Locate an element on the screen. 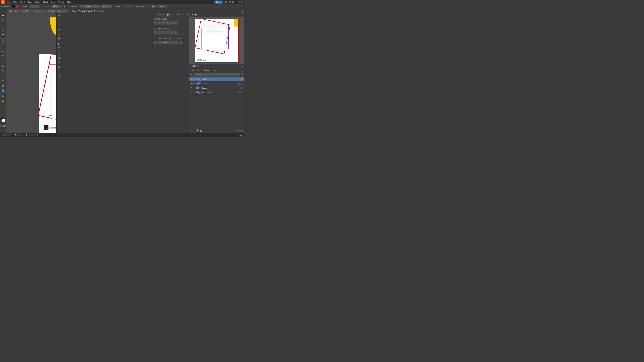  menu-window: Window is located at coordinates (61, 2).